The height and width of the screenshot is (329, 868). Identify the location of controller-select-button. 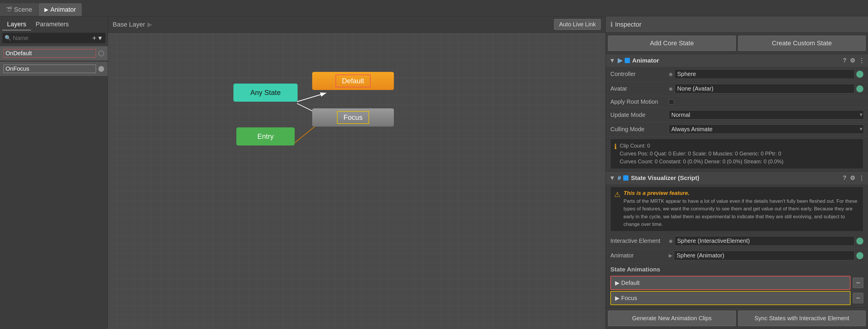
(860, 74).